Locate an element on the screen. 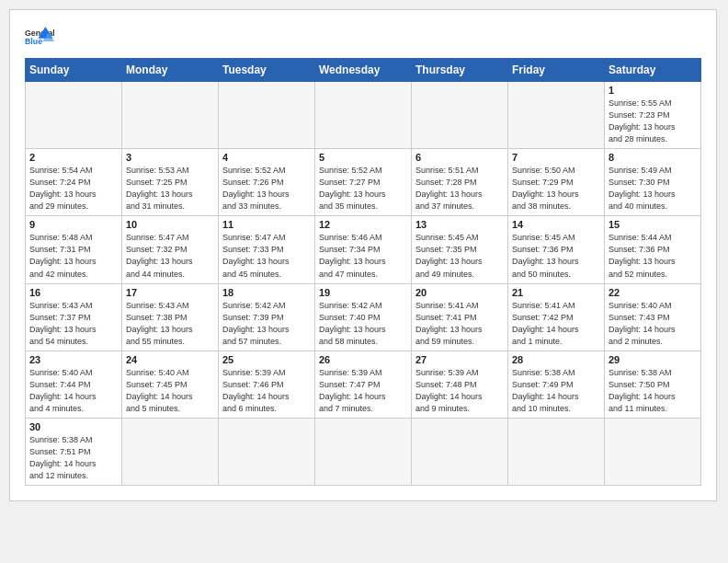  day-number: 15 is located at coordinates (653, 224).